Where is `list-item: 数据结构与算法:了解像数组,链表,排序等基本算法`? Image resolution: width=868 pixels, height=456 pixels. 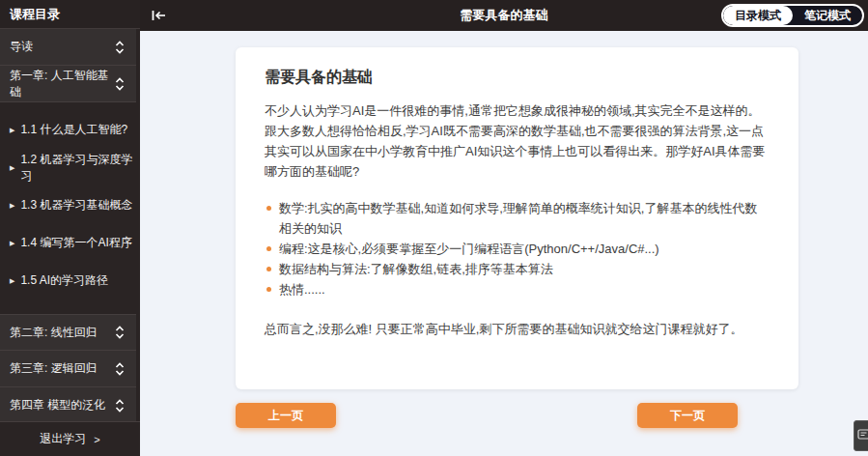 list-item: 数据结构与算法:了解像数组,链表,排序等基本算法 is located at coordinates (518, 269).